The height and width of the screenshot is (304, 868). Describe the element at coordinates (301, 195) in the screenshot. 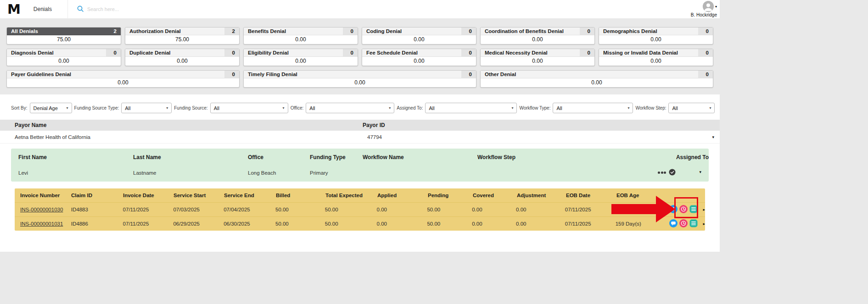

I see `billed-header: Billed` at that location.